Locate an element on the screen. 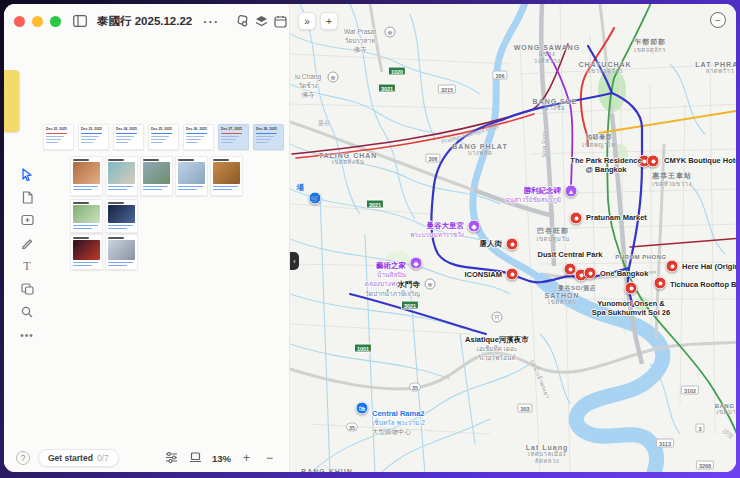 This screenshot has height=478, width=740. map-add-tab-button: + is located at coordinates (329, 21).